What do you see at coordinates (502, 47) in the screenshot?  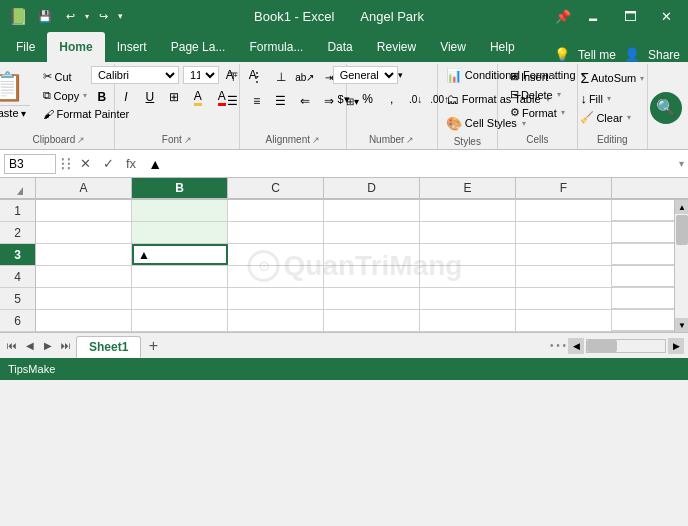 I see `tab-help: Help` at bounding box center [502, 47].